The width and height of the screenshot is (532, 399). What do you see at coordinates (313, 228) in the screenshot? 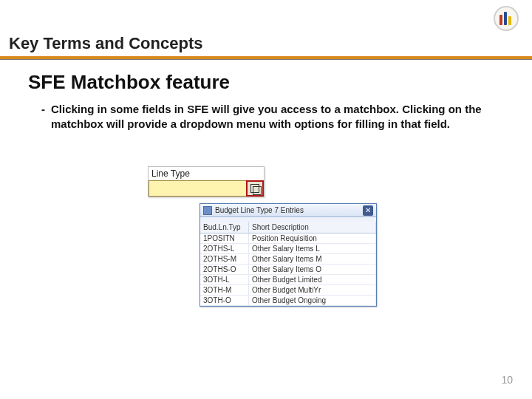
I see `col-header-desc: Short Description` at bounding box center [313, 228].